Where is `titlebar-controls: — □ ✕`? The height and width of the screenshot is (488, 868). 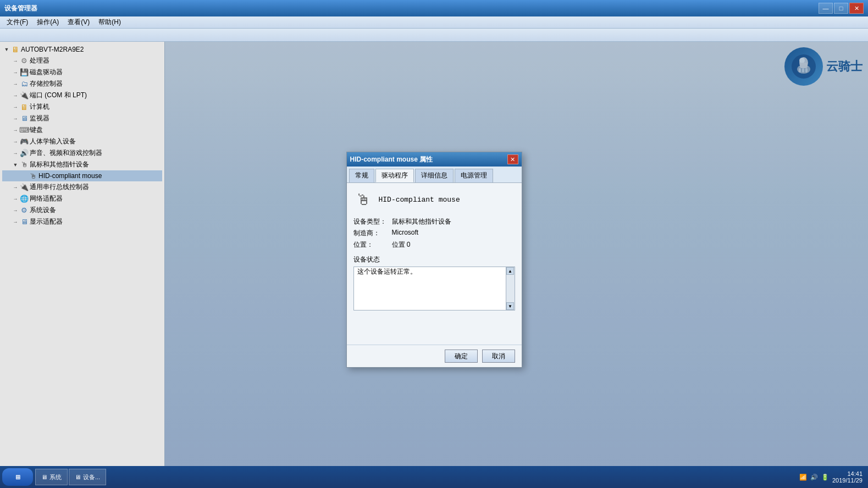 titlebar-controls: — □ ✕ is located at coordinates (841, 8).